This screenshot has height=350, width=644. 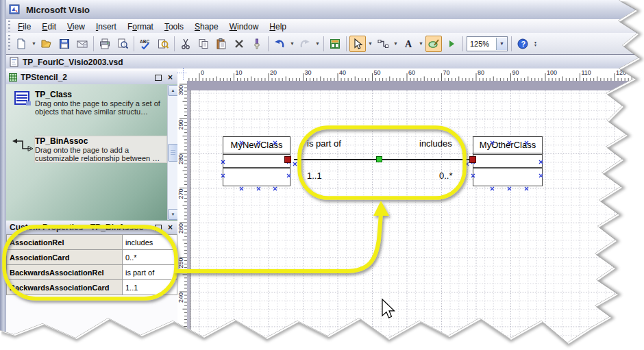 I want to click on text-tool-button: A, so click(x=408, y=44).